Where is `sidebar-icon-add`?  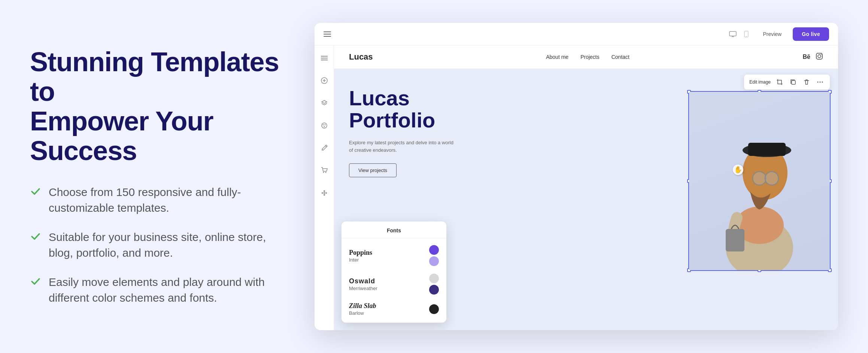 sidebar-icon-add is located at coordinates (324, 81).